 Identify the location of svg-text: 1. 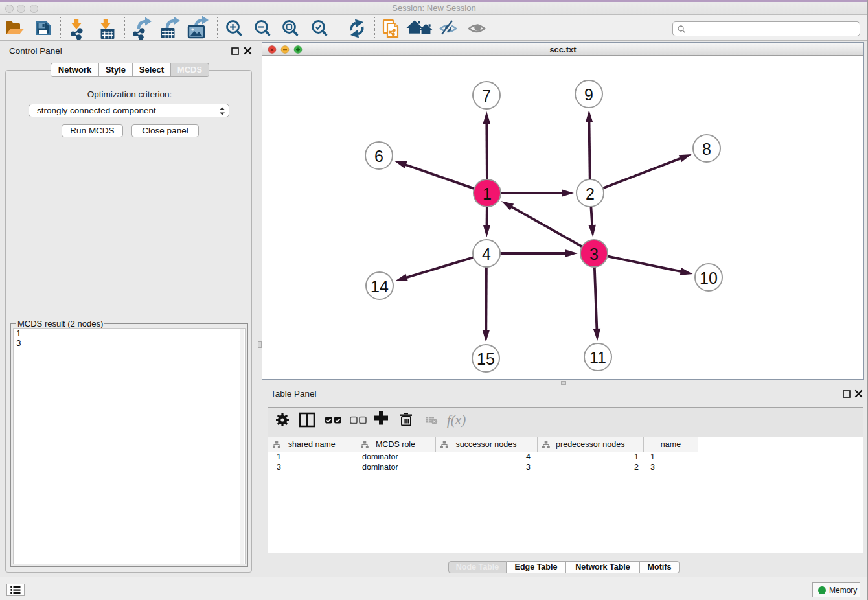
(487, 194).